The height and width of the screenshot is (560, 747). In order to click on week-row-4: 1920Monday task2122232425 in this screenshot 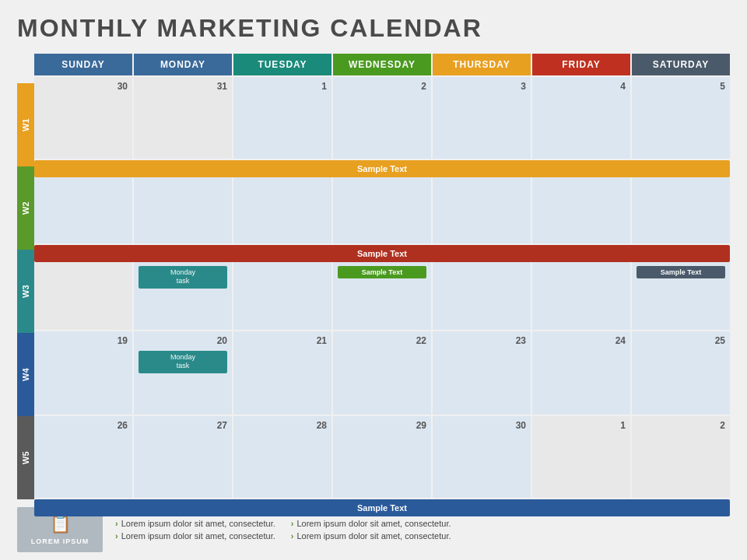, I will do `click(382, 373)`.